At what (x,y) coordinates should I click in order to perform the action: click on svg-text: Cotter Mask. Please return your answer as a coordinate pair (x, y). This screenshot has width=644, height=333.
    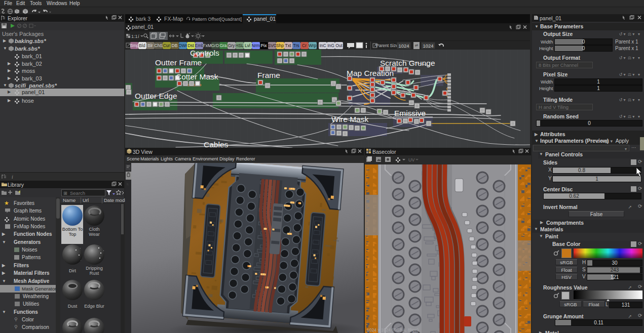
    Looking at the image, I should click on (197, 77).